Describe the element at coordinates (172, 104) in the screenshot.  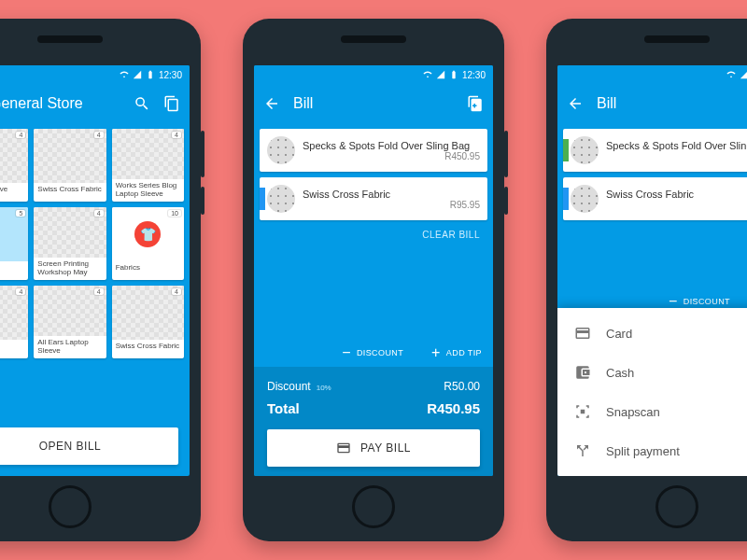
I see `copy-icon` at that location.